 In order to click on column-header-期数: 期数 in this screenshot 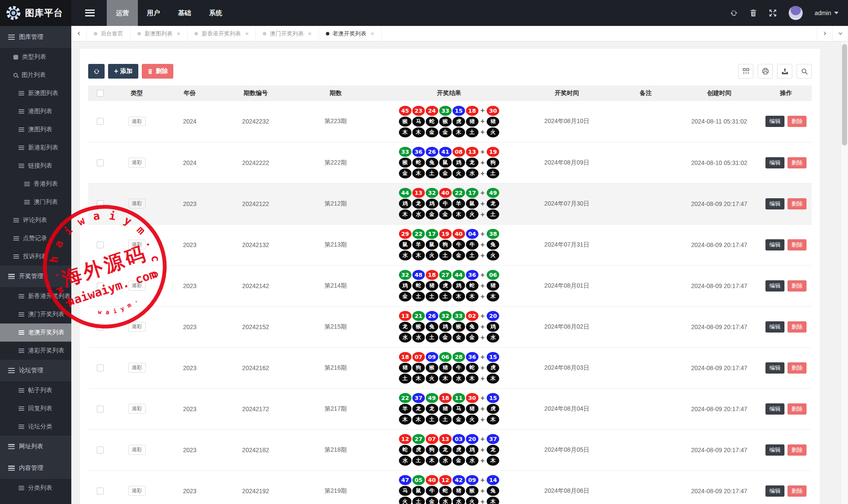, I will do `click(335, 93)`.